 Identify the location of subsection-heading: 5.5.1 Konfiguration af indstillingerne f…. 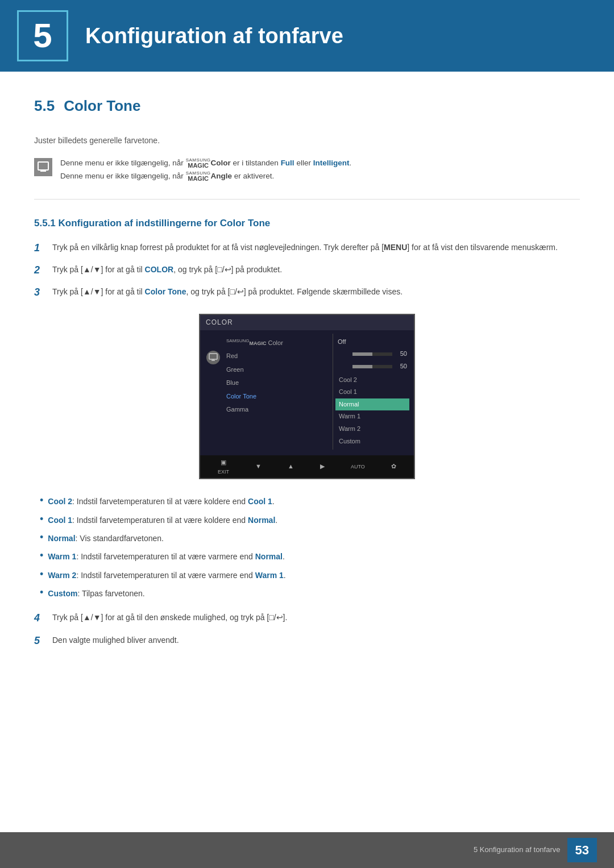
(307, 223).